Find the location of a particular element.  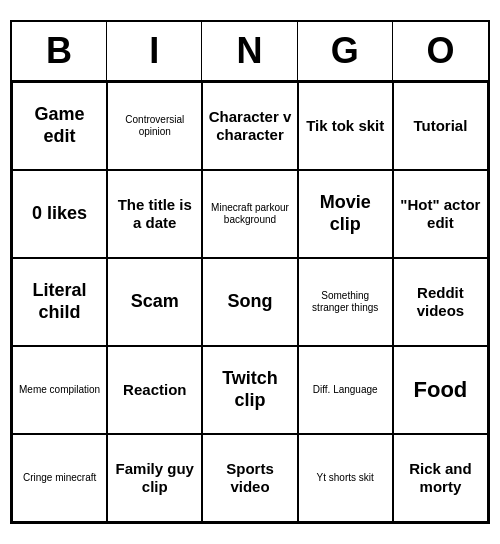

bingo-cell-6: The title is a date is located at coordinates (154, 214).